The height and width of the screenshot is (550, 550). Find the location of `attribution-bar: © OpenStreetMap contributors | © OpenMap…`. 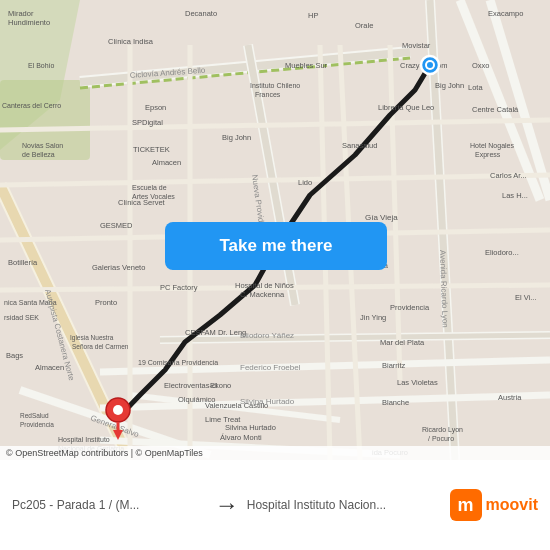

attribution-bar: © OpenStreetMap contributors | © OpenMap… is located at coordinates (275, 453).